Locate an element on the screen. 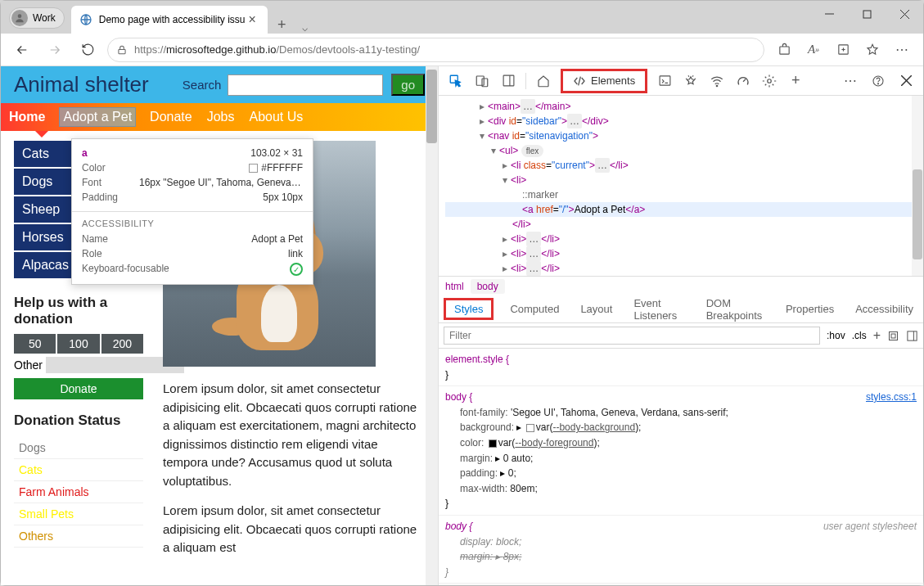 The image size is (924, 586). search-input is located at coordinates (305, 85).